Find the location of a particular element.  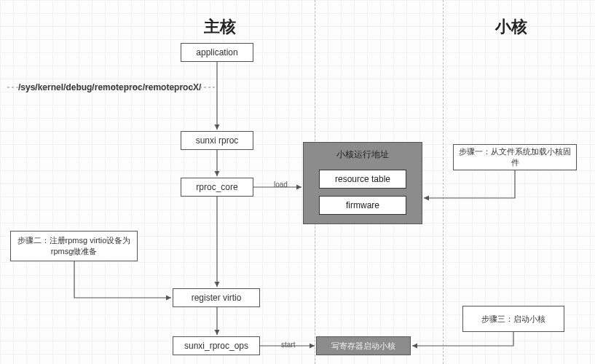

resource-table-box: resource table is located at coordinates (363, 179).